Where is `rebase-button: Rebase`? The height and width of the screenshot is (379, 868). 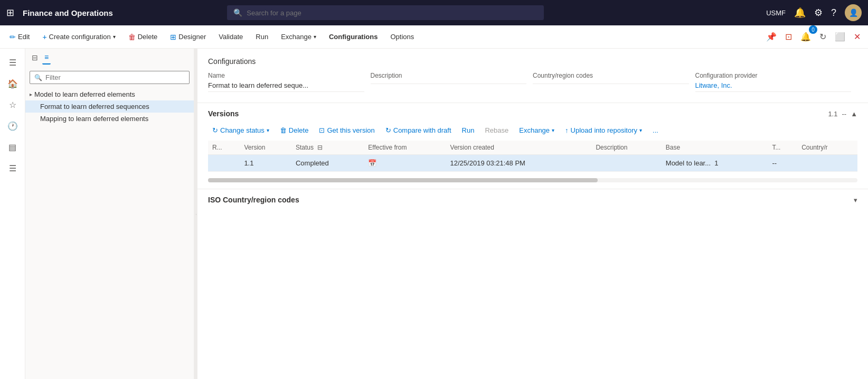 rebase-button: Rebase is located at coordinates (496, 130).